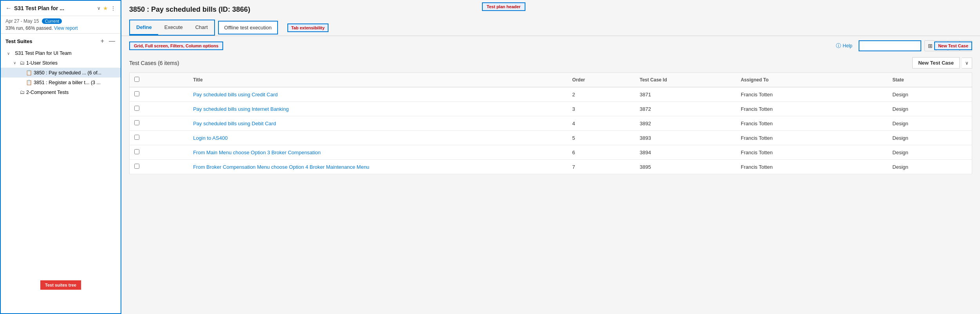  What do you see at coordinates (202, 27) in the screenshot?
I see `tab-chart: Chart` at bounding box center [202, 27].